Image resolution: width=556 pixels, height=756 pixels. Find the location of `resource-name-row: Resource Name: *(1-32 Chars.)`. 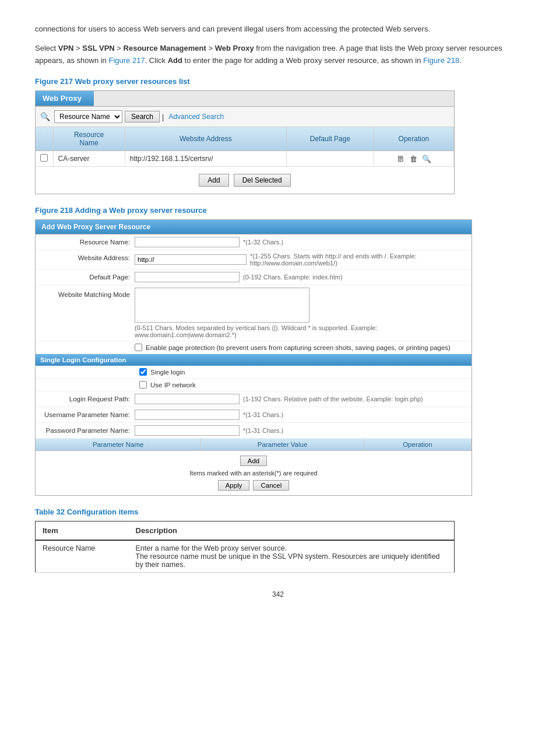

resource-name-row: Resource Name: *(1-32 Chars.) is located at coordinates (254, 243).